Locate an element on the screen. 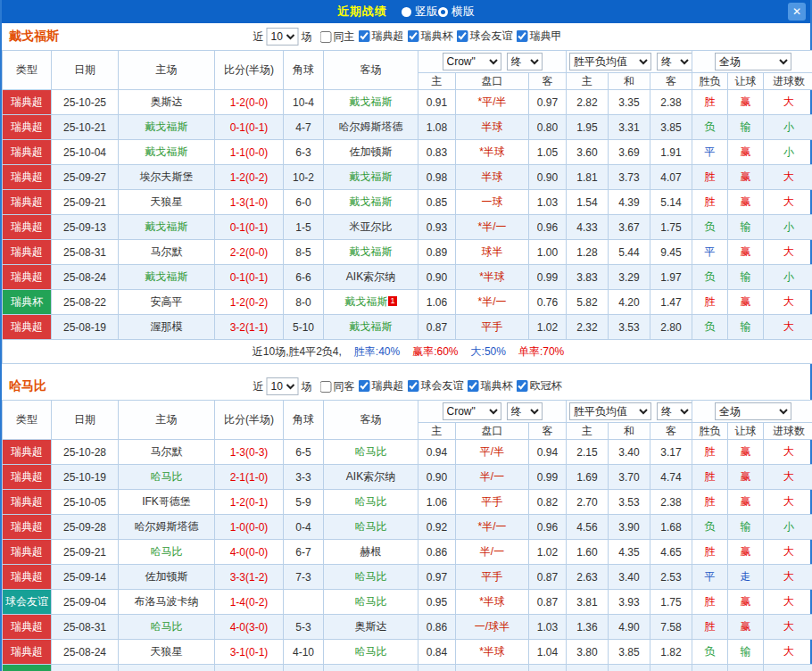 The width and height of the screenshot is (812, 671). radio-horizontal-layout: 横版 is located at coordinates (457, 12).